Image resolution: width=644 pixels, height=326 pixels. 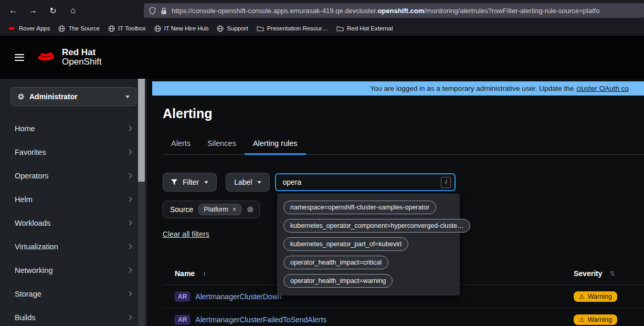 What do you see at coordinates (73, 97) in the screenshot?
I see `perspective-switcher: Administrator` at bounding box center [73, 97].